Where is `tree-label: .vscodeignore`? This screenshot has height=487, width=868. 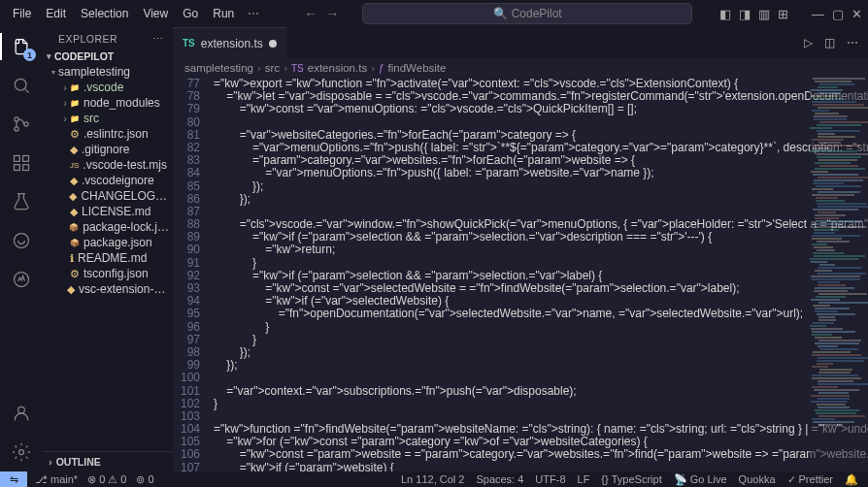 tree-label: .vscodeignore is located at coordinates (118, 180).